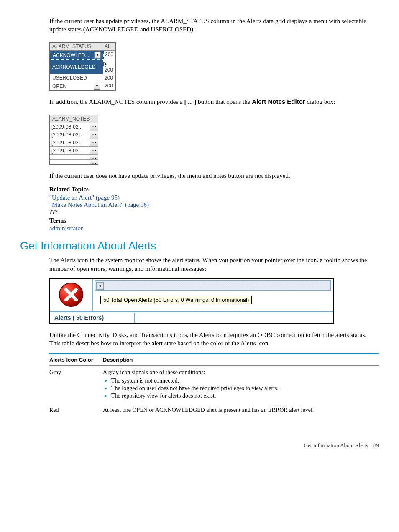 This screenshot has width=399, height=532. Describe the element at coordinates (214, 221) in the screenshot. I see `terms-heading: Terms` at that location.